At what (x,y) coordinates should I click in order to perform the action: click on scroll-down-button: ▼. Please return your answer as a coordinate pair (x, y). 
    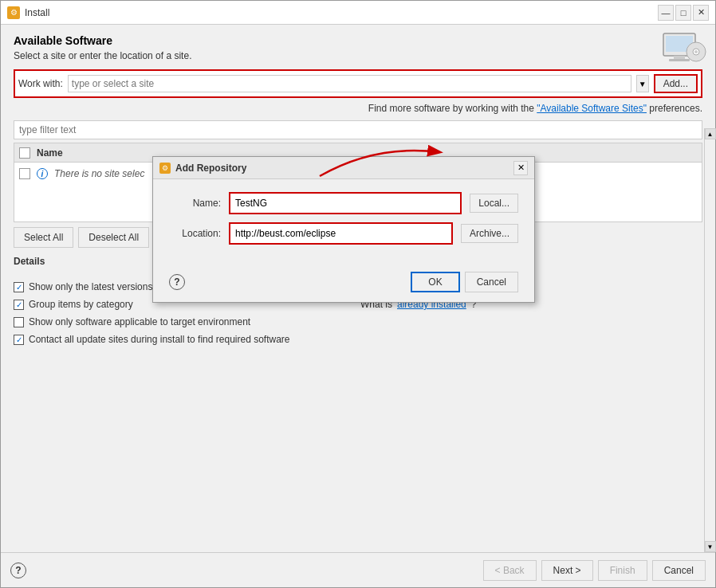
    Looking at the image, I should click on (710, 547).